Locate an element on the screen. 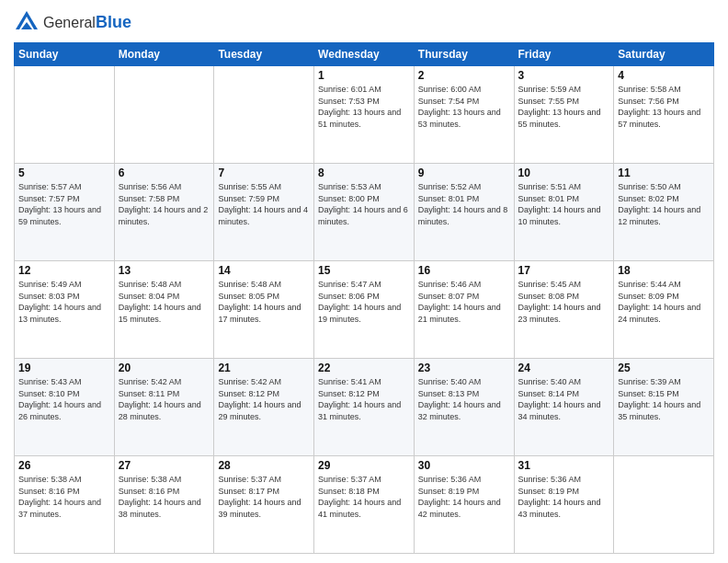 The image size is (728, 563). day-info: Sunrise: 5:38 AM Sunset: 8:16 PM Dayligh… is located at coordinates (64, 497).